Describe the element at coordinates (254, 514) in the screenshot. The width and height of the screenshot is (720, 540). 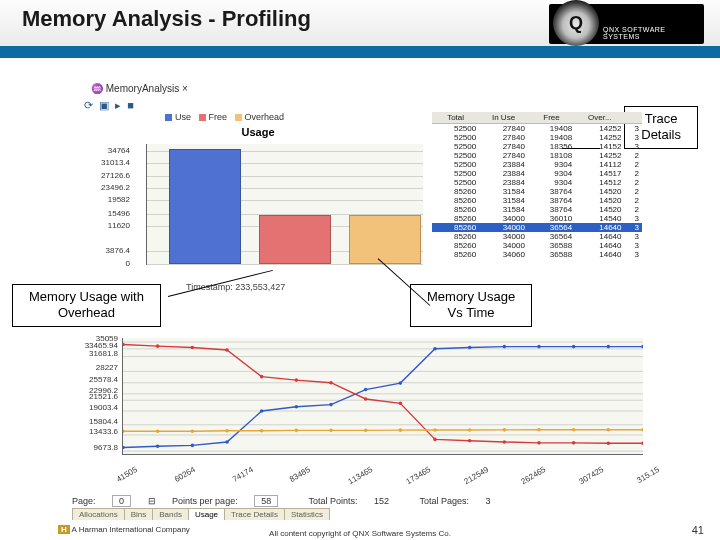
I see `tab-trace-details: Trace Details` at that location.